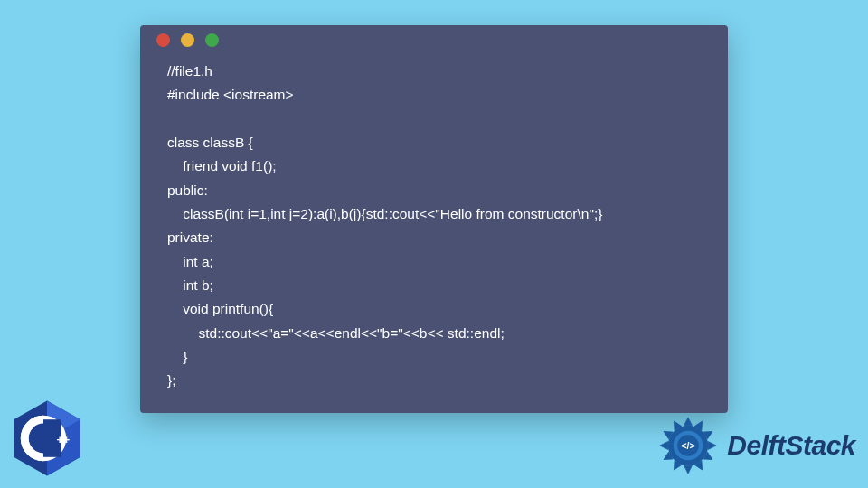  Describe the element at coordinates (163, 40) in the screenshot. I see `close-icon` at that location.